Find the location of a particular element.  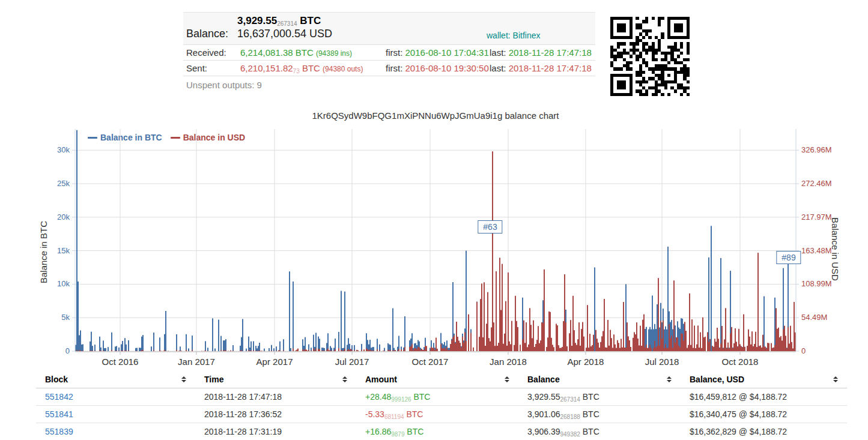

balance-btc-line: 3,929.55267314 BTC is located at coordinates (389, 21).